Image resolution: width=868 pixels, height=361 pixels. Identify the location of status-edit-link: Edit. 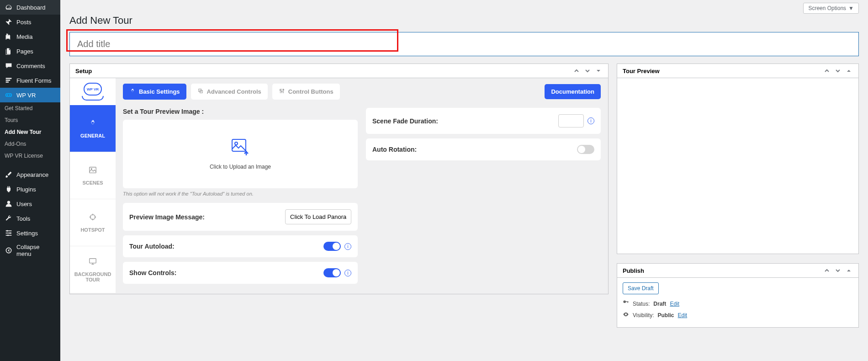
(674, 304).